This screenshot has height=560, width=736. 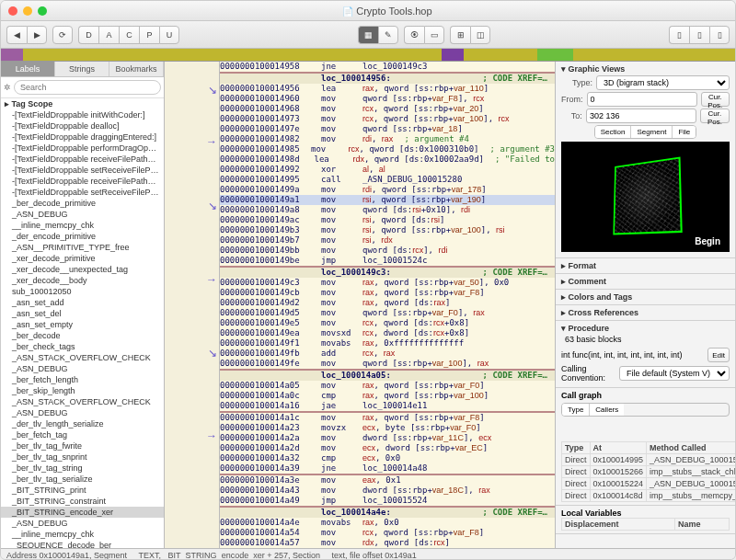 What do you see at coordinates (387, 129) in the screenshot?
I see `asm-line: 000000010001497emovqword [ss:rbp+var_18]` at bounding box center [387, 129].